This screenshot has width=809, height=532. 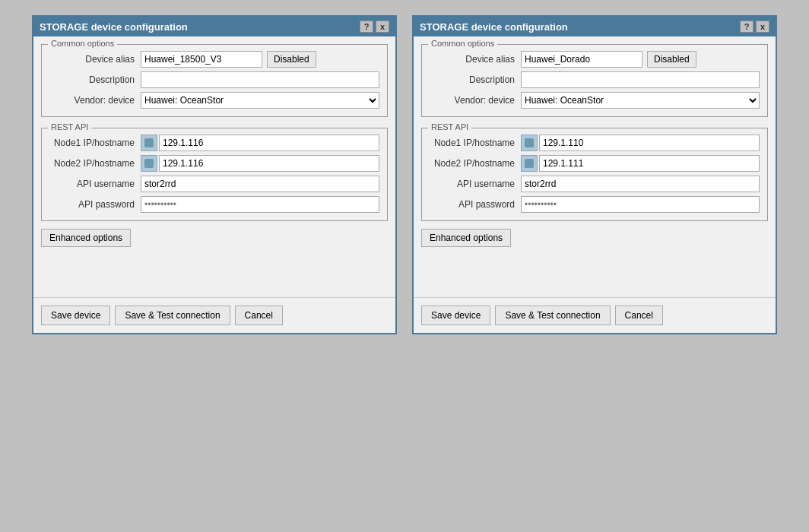 What do you see at coordinates (214, 184) in the screenshot?
I see `dialog-1-api-user-row: API username` at bounding box center [214, 184].